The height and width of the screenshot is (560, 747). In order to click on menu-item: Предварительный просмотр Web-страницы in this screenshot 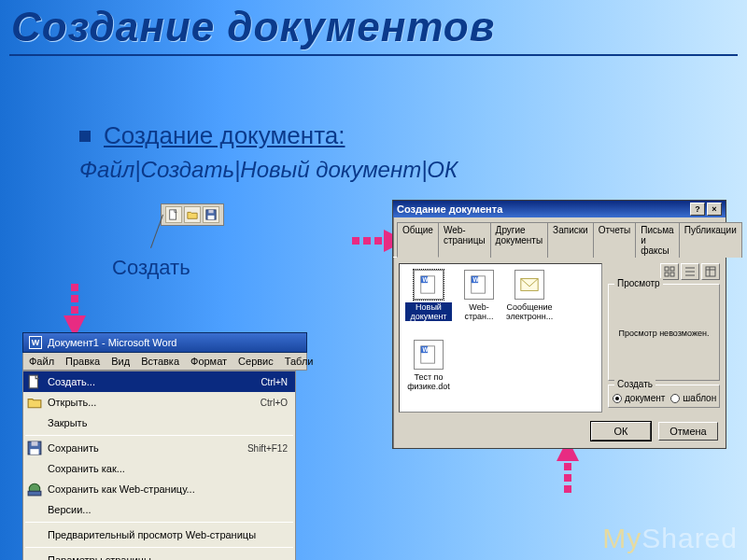, I will do `click(159, 535)`.